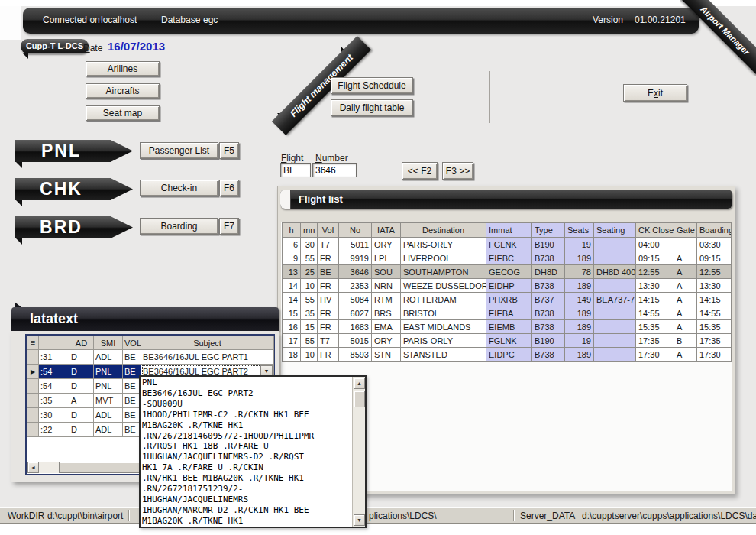 The width and height of the screenshot is (756, 535). Describe the element at coordinates (180, 20) in the screenshot. I see `database-label: Database` at that location.